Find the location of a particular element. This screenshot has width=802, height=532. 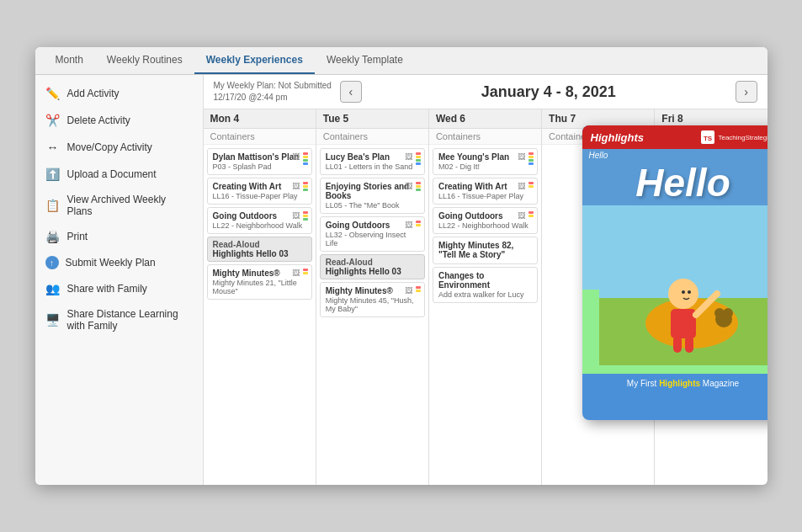

svg-text: TS is located at coordinates (709, 138).